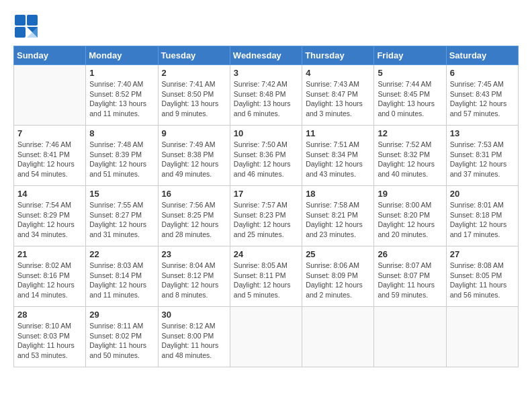 This screenshot has width=532, height=411. Describe the element at coordinates (266, 95) in the screenshot. I see `calendar-cell: 3Sunrise: 7:42 AMSunset: 8:48 PMDaylight…` at that location.